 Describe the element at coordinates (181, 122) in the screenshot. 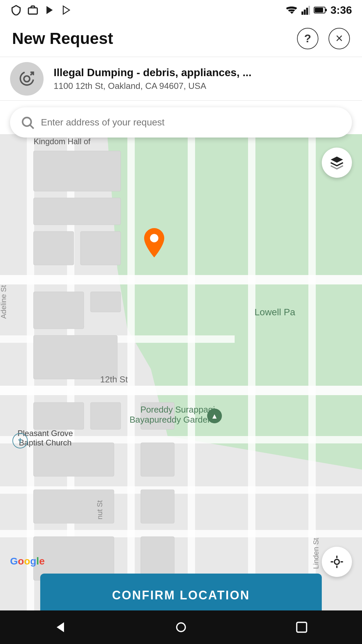

I see `search-bar-wrapper` at that location.